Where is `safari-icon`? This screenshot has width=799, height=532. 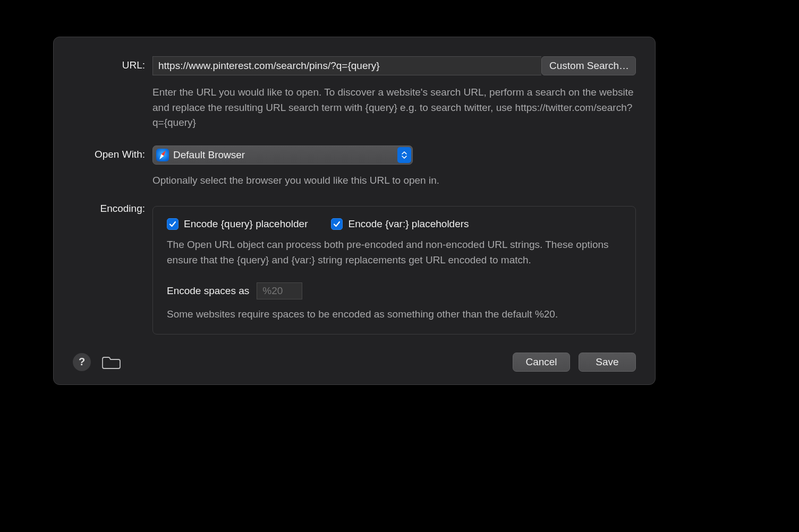
safari-icon is located at coordinates (163, 155).